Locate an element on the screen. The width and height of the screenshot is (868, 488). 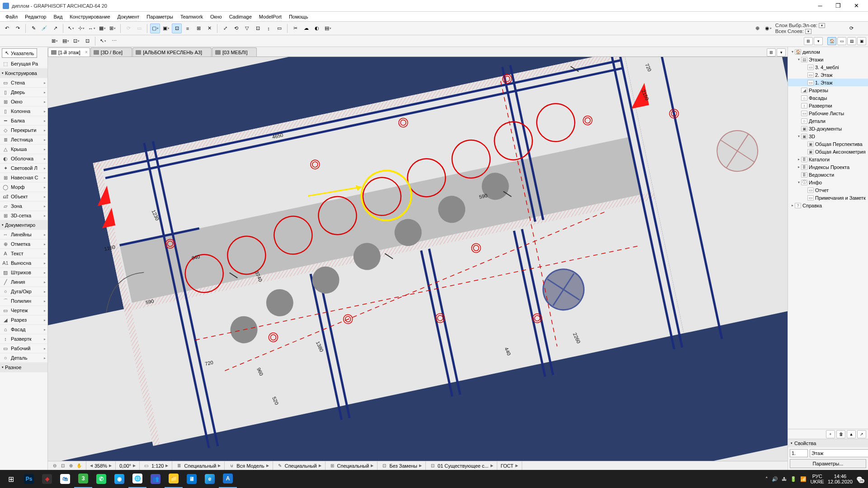
nav-new-button: + is located at coordinates (830, 434).